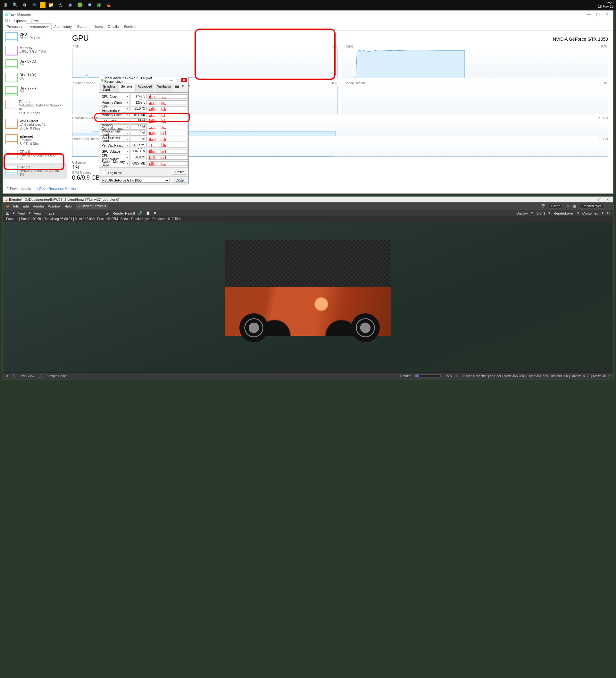  What do you see at coordinates (109, 88) in the screenshot?
I see `gz-tab-card: Graphics Card` at bounding box center [109, 88].